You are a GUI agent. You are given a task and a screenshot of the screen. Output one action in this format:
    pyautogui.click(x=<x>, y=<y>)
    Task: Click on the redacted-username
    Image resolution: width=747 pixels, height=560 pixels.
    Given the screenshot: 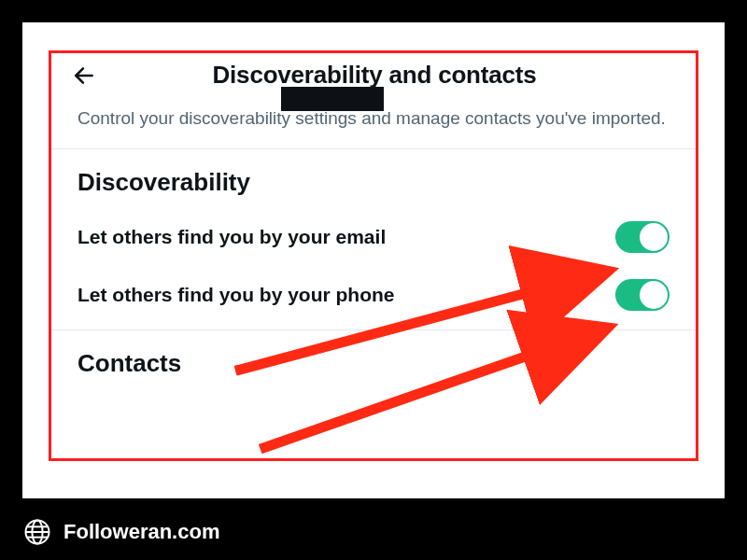 What is the action you would take?
    pyautogui.click(x=332, y=99)
    